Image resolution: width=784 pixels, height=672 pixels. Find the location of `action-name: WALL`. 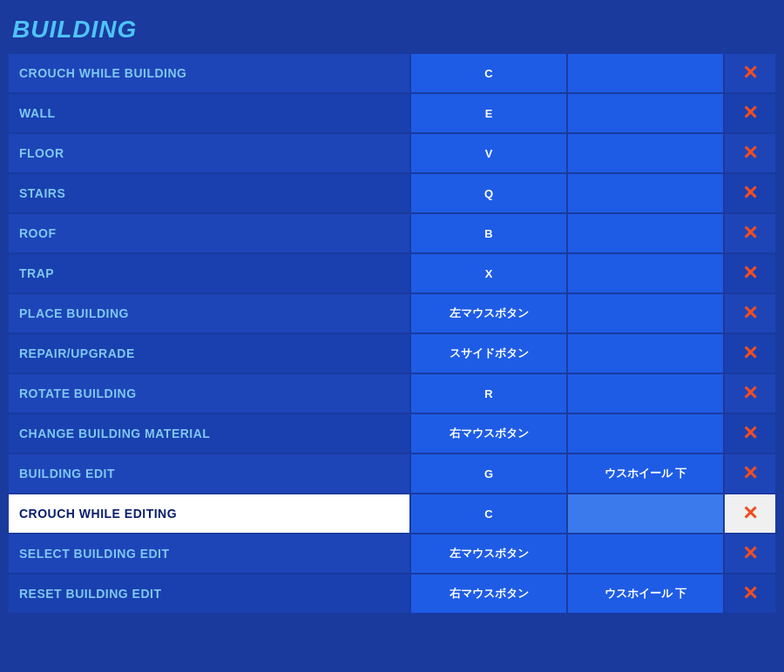

action-name: WALL is located at coordinates (209, 113).